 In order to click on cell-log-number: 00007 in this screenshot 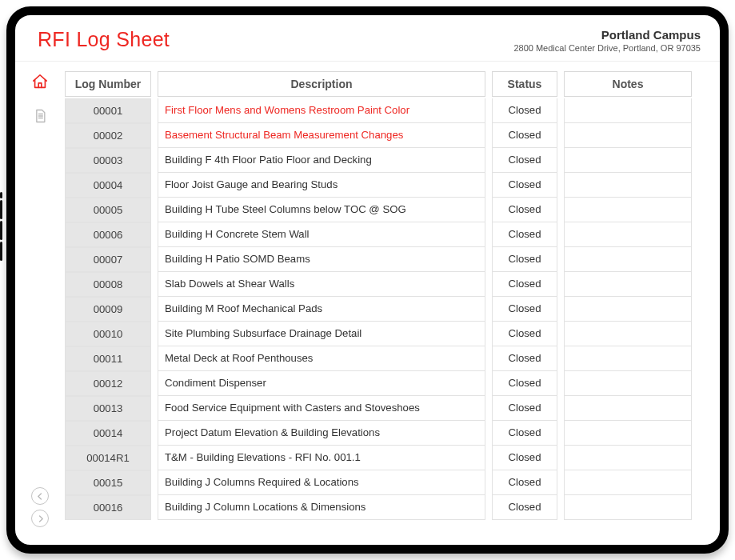, I will do `click(108, 259)`.